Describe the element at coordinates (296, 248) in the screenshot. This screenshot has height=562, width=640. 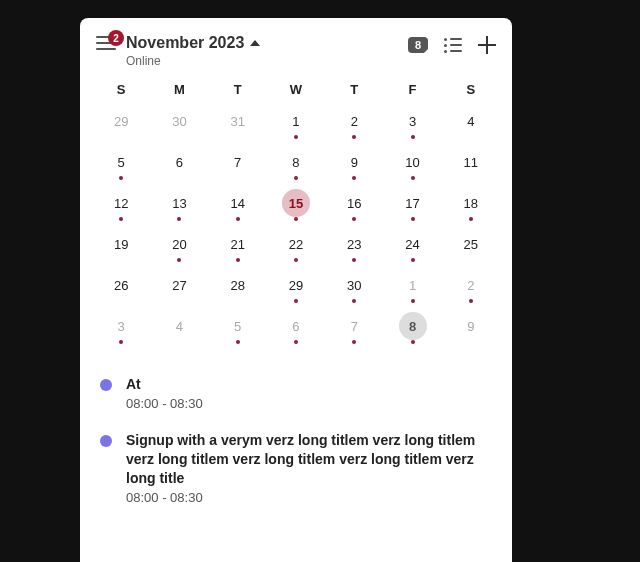
I see `day-cell: 22` at that location.